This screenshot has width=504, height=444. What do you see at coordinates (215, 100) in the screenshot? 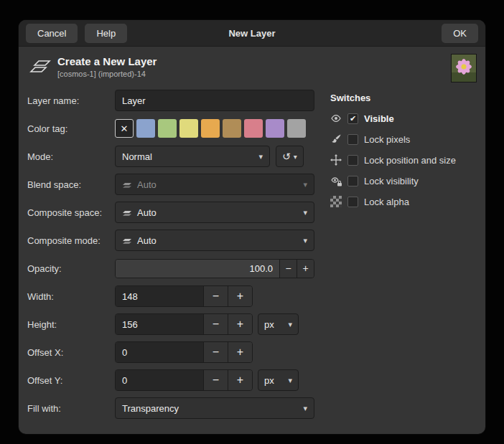
I see `layer-name-input` at bounding box center [215, 100].